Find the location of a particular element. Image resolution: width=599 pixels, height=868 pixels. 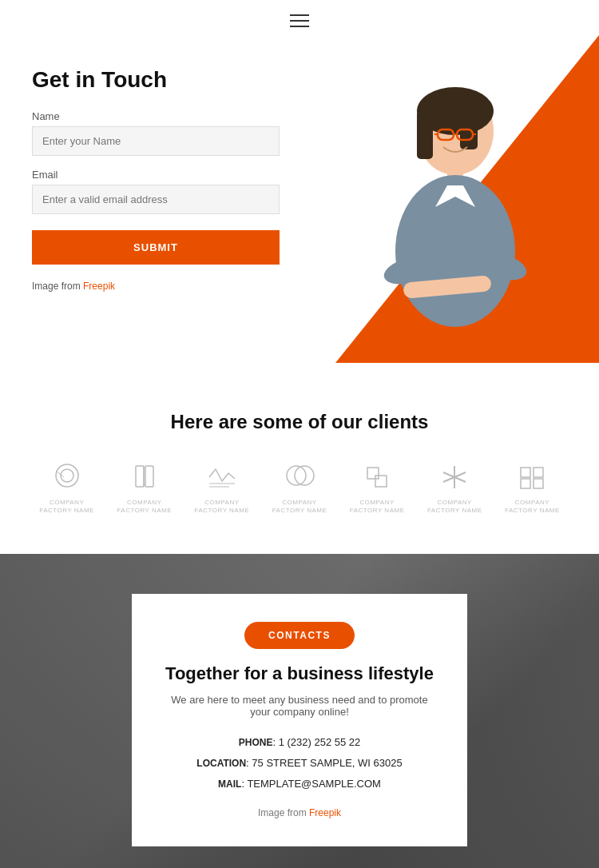

name-label: Name is located at coordinates (156, 117).